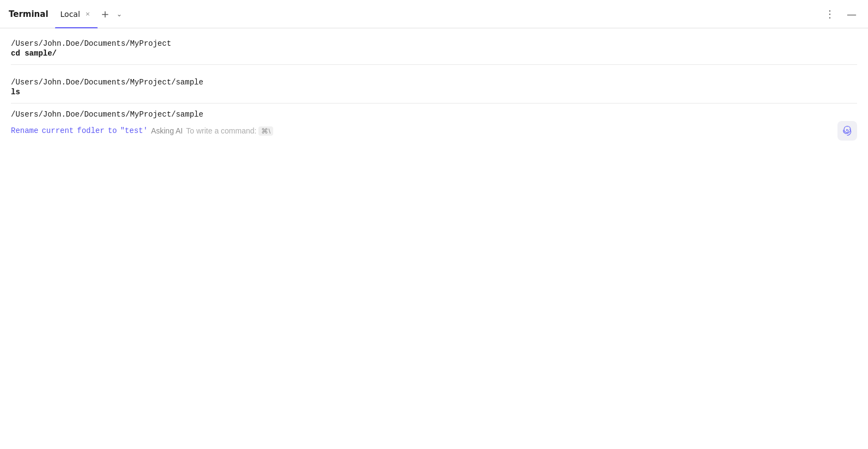  Describe the element at coordinates (167, 131) in the screenshot. I see `asking-ai-label: Asking AI` at that location.